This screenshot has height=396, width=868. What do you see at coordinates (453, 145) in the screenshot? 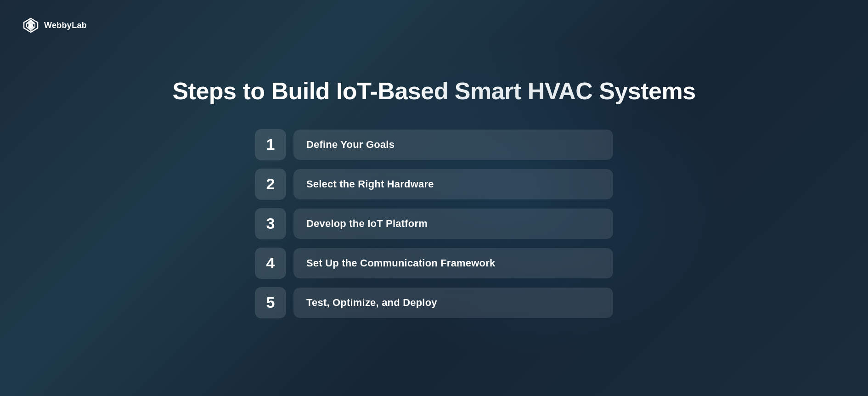
I see `step-label-1: Define Your Goals` at bounding box center [453, 145].